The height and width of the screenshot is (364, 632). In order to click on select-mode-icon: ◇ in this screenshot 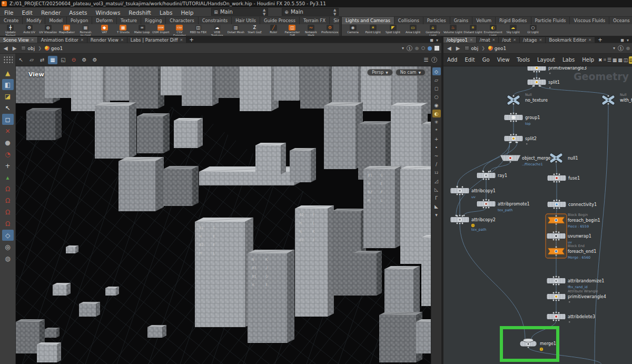, I will do `click(437, 72)`.